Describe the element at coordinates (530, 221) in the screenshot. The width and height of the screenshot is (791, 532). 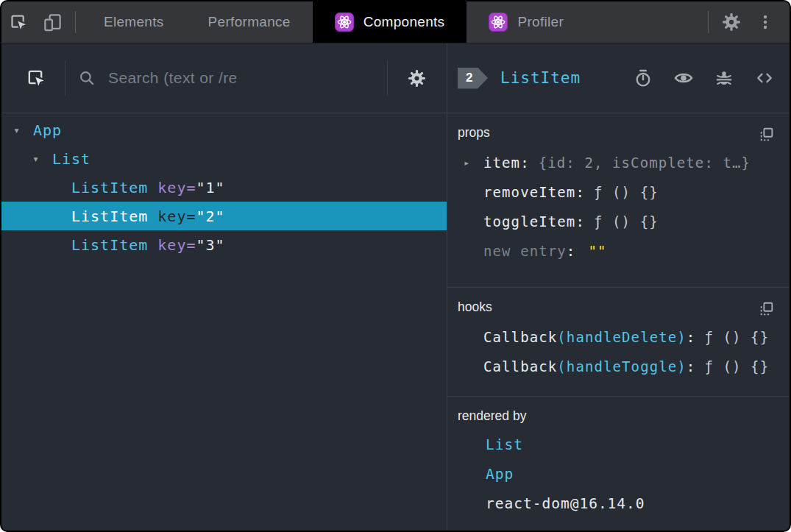
I see `prop-name: toggleItem` at that location.